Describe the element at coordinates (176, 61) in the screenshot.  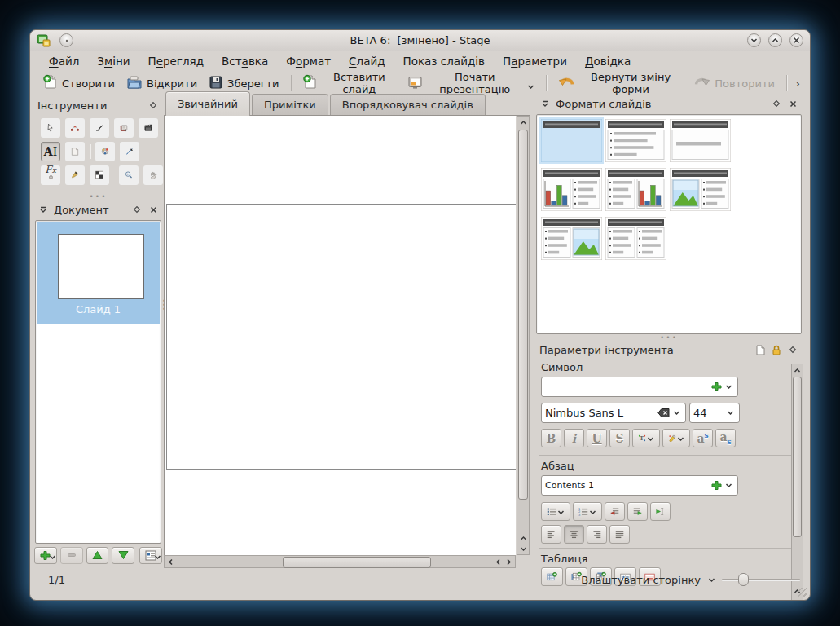
I see `menu-item-3: Перегляд` at that location.